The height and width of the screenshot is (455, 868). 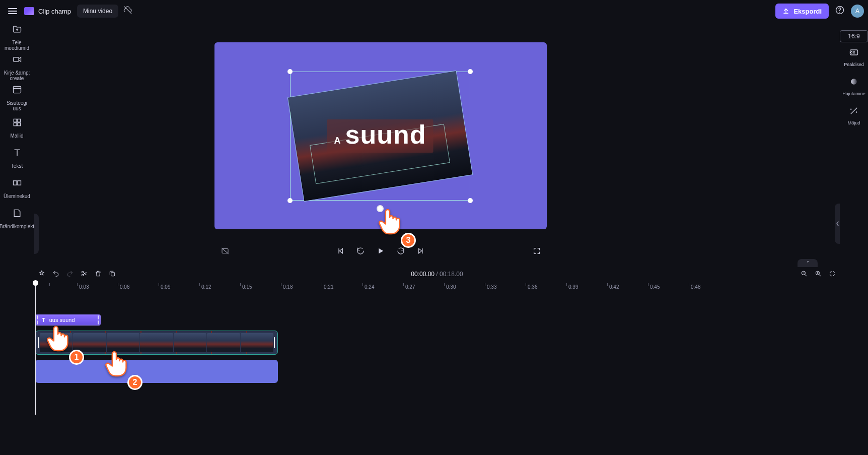 I want to click on sidebar-item-label: Üleminekud, so click(x=17, y=197).